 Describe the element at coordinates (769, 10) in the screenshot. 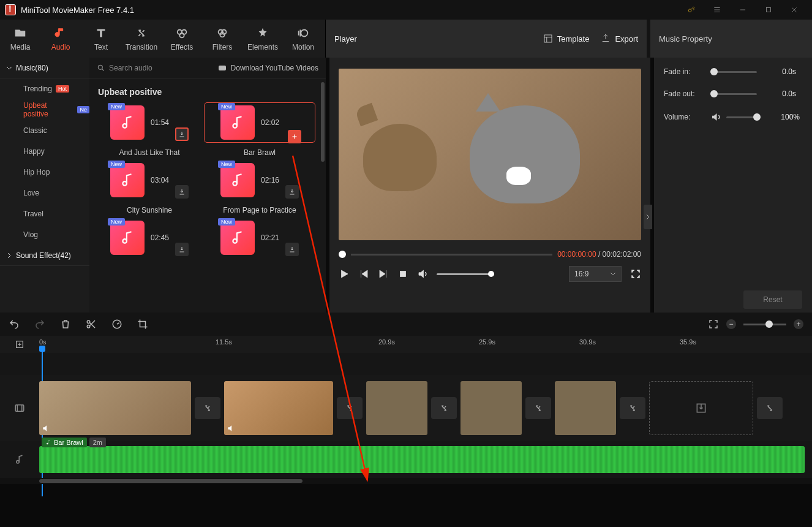

I see `maximize-button` at that location.